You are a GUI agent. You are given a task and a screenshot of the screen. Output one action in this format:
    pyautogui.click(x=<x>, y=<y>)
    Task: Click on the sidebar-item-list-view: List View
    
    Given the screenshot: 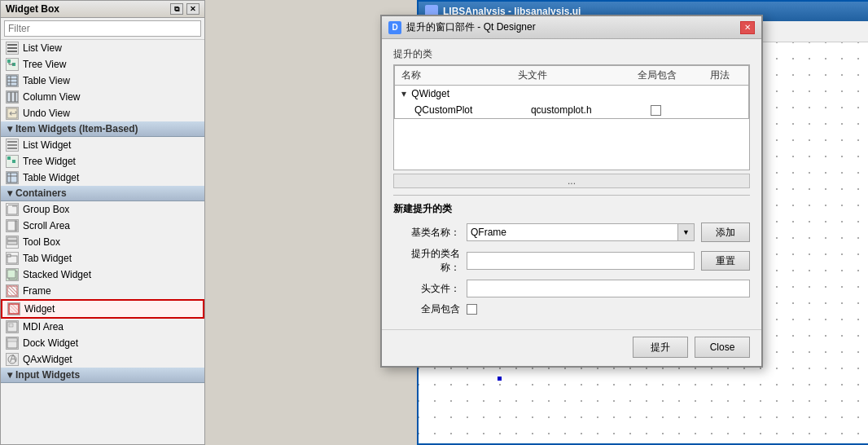 What is the action you would take?
    pyautogui.click(x=103, y=48)
    